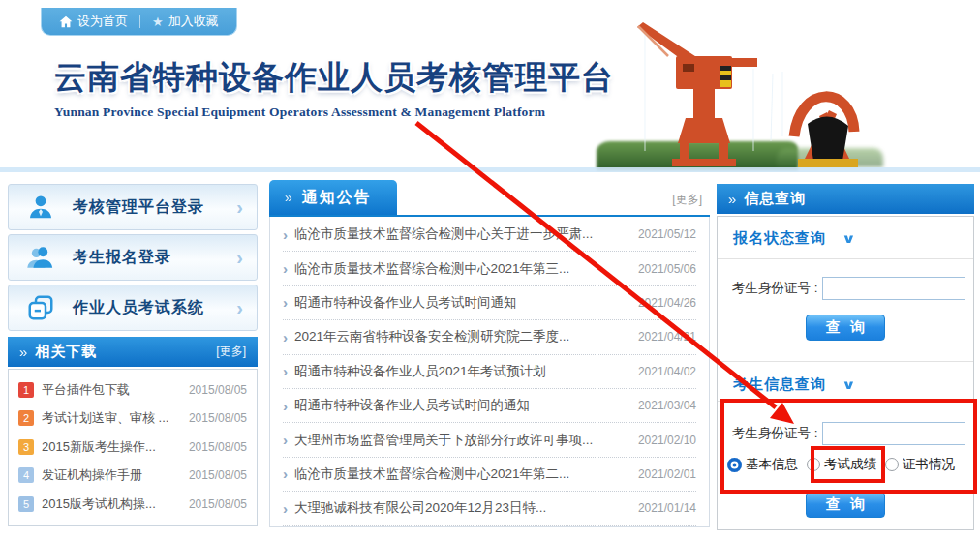 Image resolution: width=980 pixels, height=540 pixels. Describe the element at coordinates (667, 474) in the screenshot. I see `notice-date: 2021/02/01` at that location.